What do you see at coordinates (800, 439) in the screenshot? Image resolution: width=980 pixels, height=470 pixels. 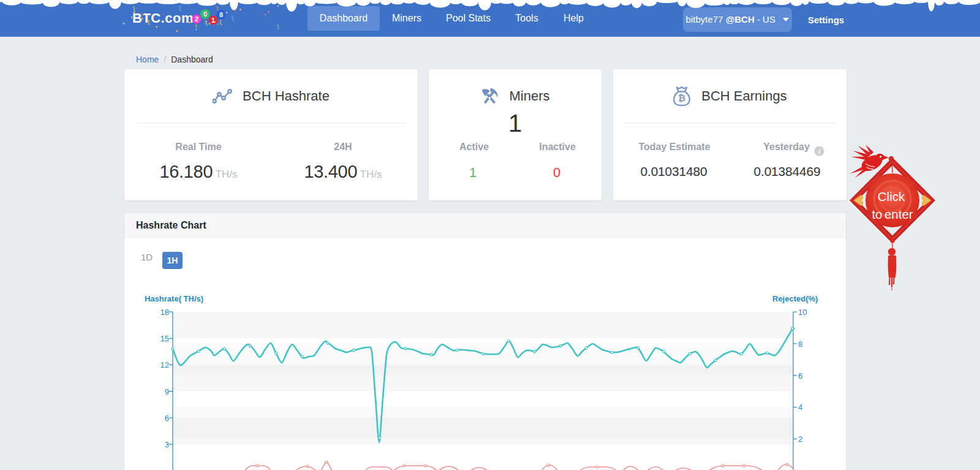 I see `svg-text: 2` at bounding box center [800, 439].